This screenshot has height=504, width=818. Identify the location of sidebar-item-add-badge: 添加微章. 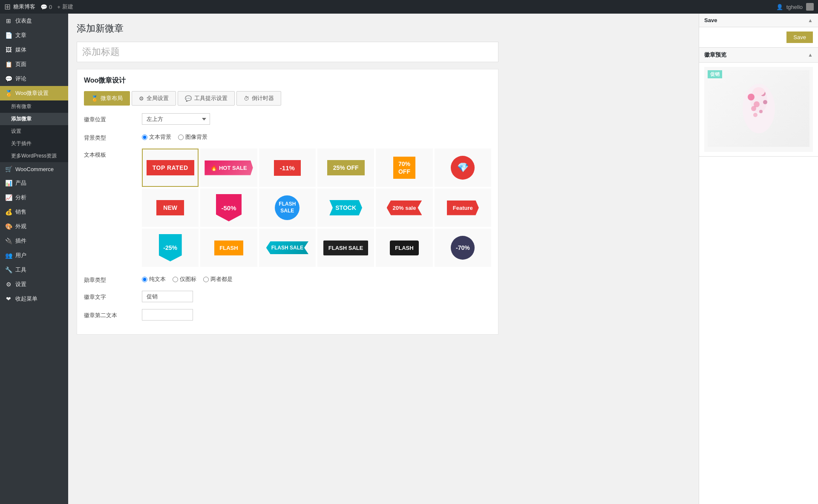
(34, 119).